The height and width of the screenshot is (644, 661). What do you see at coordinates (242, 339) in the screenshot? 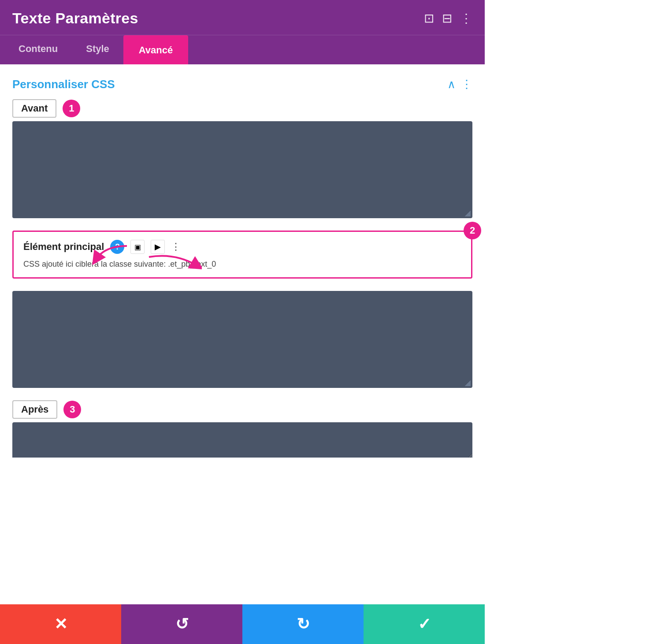
I see `element-textarea-wrapper` at bounding box center [242, 339].